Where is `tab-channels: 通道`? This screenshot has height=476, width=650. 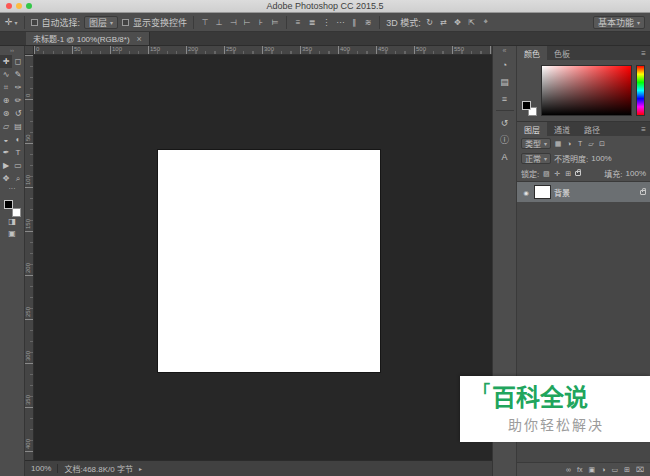 tab-channels: 通道 is located at coordinates (562, 129).